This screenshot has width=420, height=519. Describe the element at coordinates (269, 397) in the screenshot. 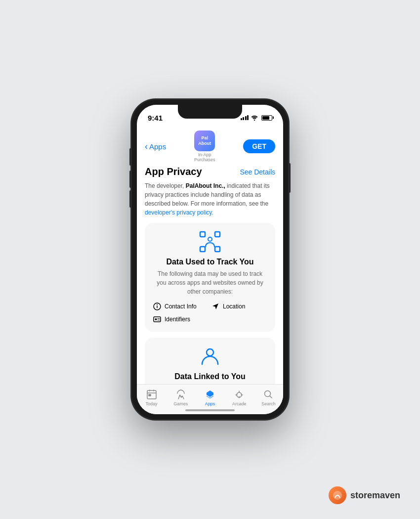

I see `tab-search: Search` at that location.